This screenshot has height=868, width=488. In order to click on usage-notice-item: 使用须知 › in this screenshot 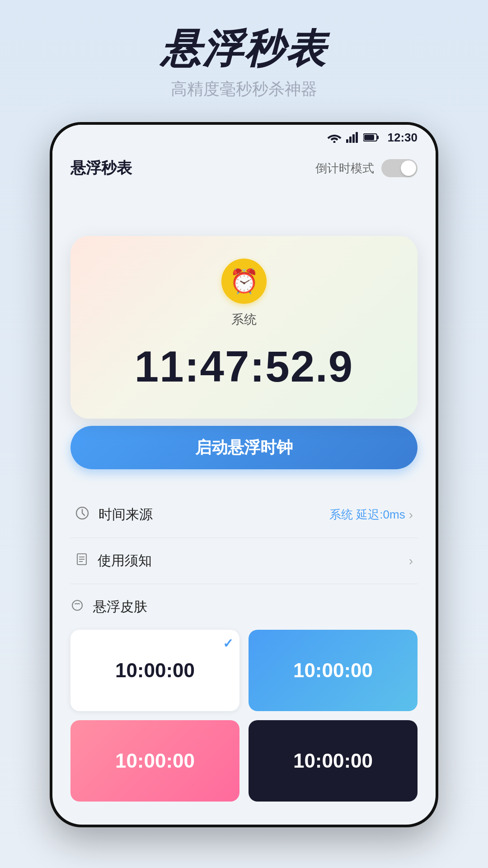, I will do `click(244, 561)`.